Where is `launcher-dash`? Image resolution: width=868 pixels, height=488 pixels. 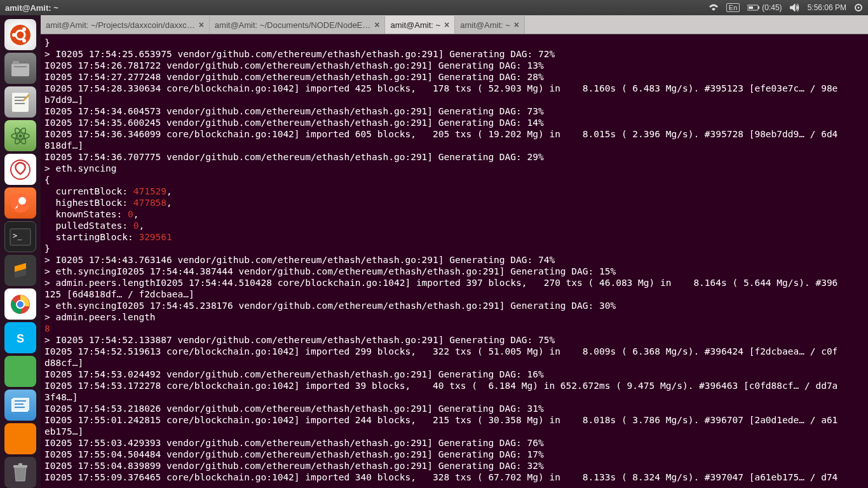 launcher-dash is located at coordinates (20, 34).